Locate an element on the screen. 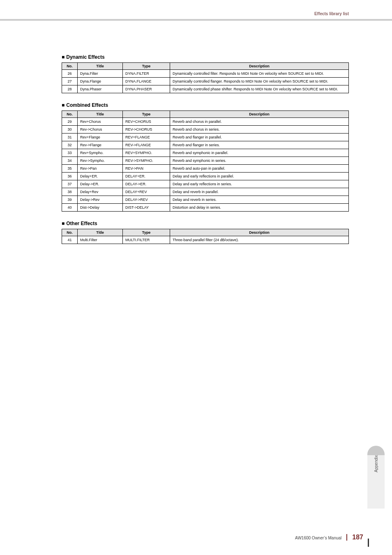 This screenshot has height=555, width=392. cell-desc: Dynamically controlled flanger. Responds… is located at coordinates (260, 81).